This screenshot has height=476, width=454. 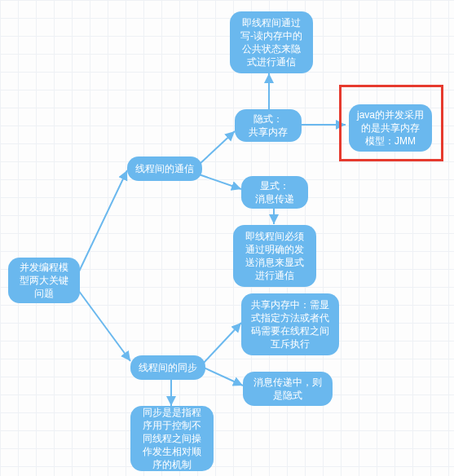 I want to click on node-sync-def: 同步是是指程序用于控制不同线程之间操作发生相对顺序的机制, so click(x=172, y=439).